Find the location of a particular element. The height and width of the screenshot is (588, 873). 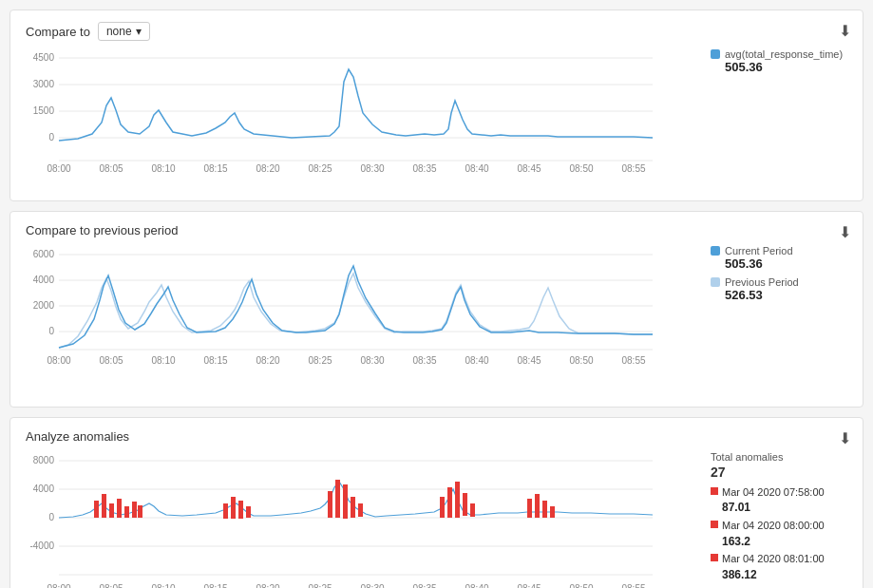

legend-item-metric: avg(total_response_time) 505.36 is located at coordinates (779, 61).